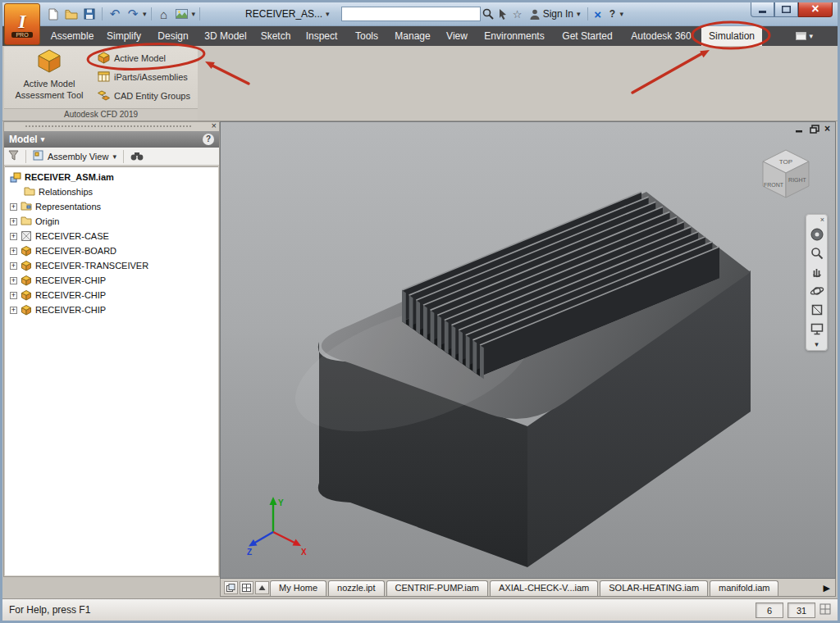  Describe the element at coordinates (133, 14) in the screenshot. I see `redo-button: ↷` at that location.